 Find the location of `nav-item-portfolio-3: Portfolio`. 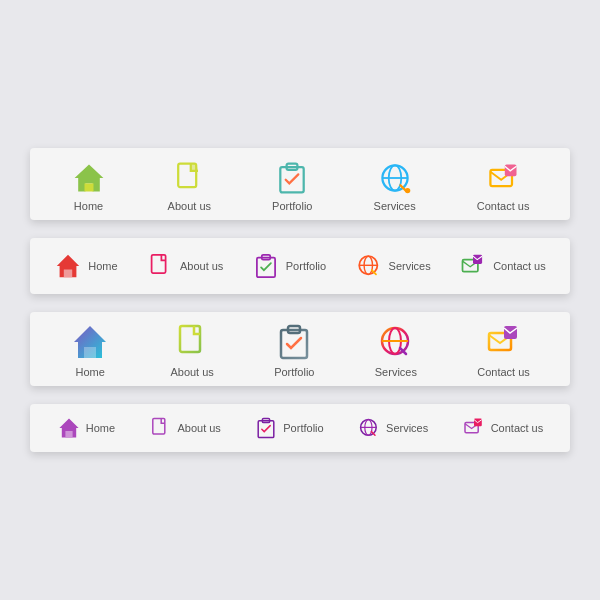

nav-item-portfolio-3: Portfolio is located at coordinates (294, 350).